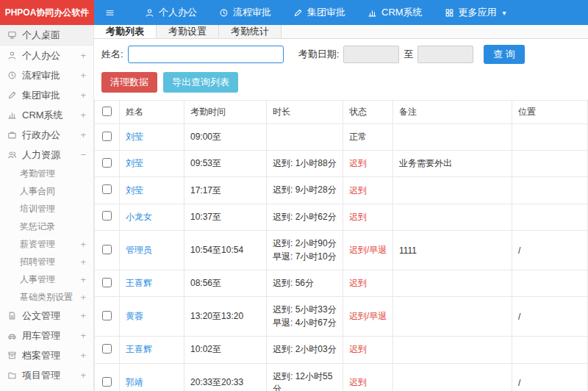 This screenshot has height=391, width=588. I want to click on menu-toggle-button, so click(110, 12).